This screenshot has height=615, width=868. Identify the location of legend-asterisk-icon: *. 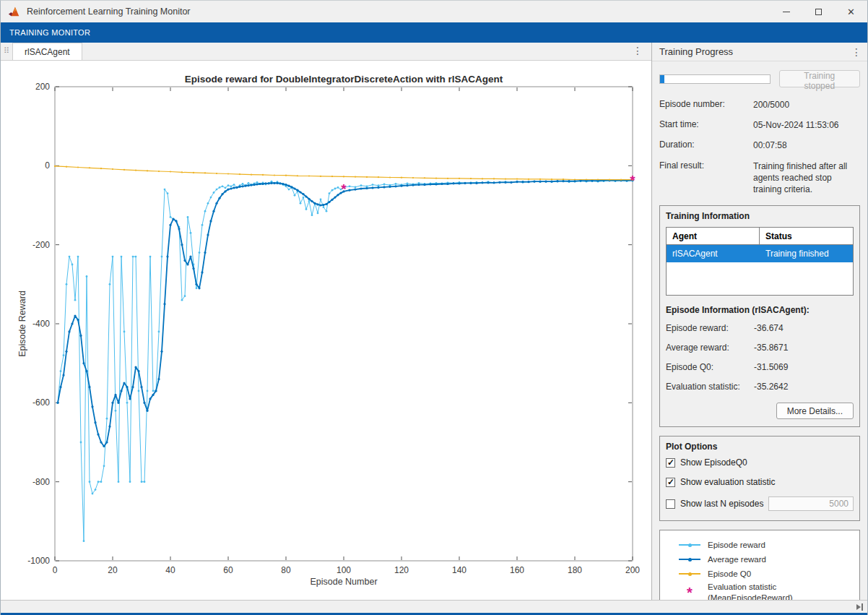
(690, 593).